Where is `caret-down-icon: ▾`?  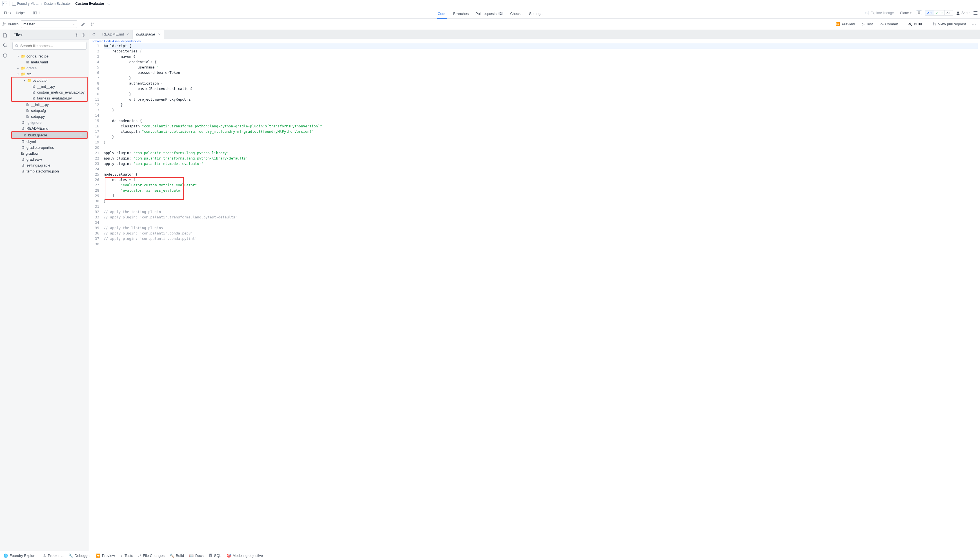
caret-down-icon: ▾ is located at coordinates (911, 13).